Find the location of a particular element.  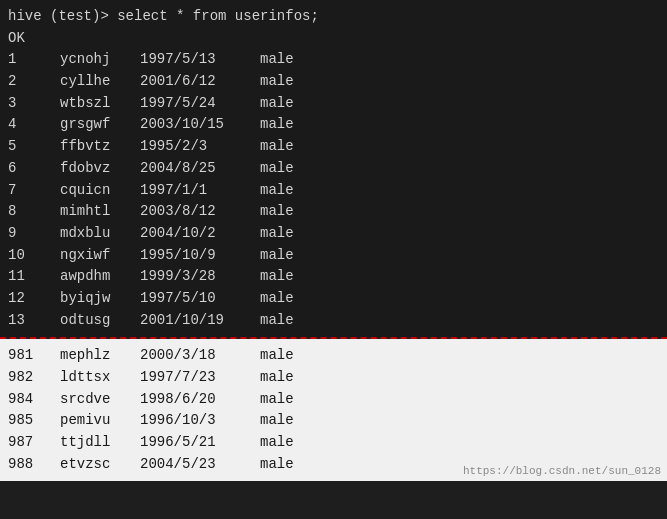

cell-name: odtusg is located at coordinates (100, 321).